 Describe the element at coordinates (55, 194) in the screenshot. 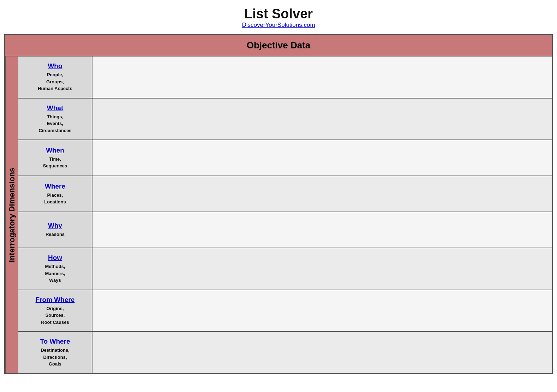

I see `row-label-where: WherePlaces,Locations` at that location.